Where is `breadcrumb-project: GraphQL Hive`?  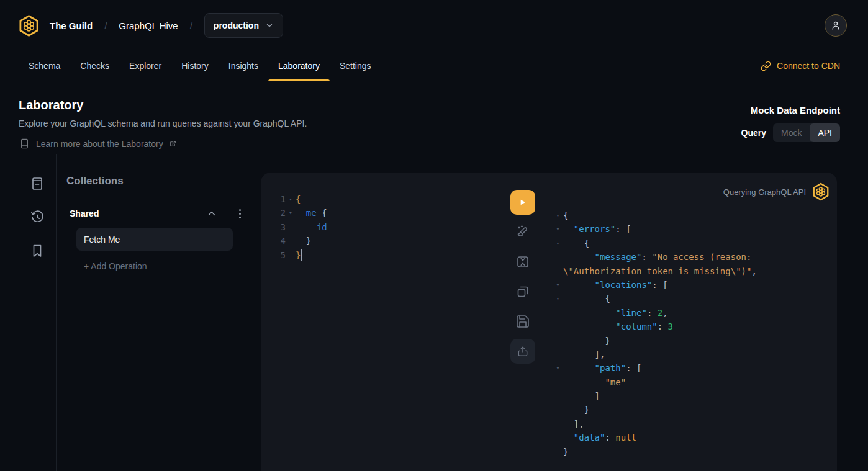
breadcrumb-project: GraphQL Hive is located at coordinates (148, 26).